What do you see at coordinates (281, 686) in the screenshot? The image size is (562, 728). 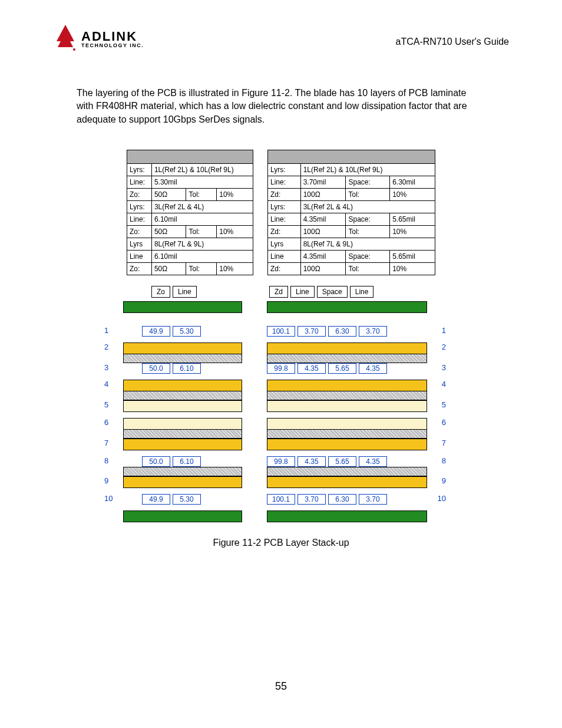 I see `page-number: 55` at bounding box center [281, 686].